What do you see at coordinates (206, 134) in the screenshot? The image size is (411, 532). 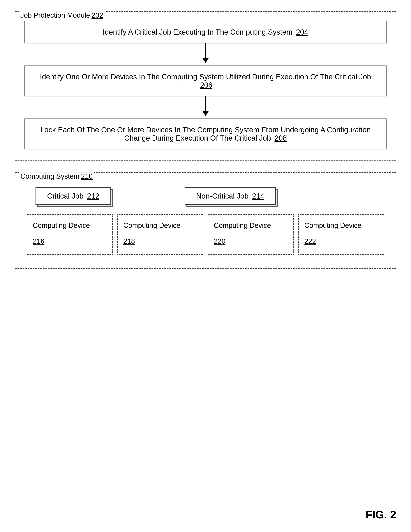 I see `step-208-box: Lock Each Of The One Or More Devices In …` at bounding box center [206, 134].